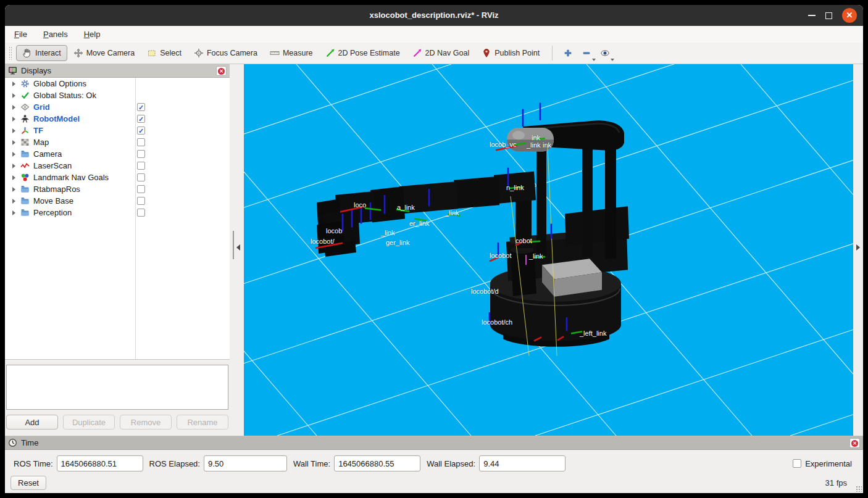 This screenshot has height=498, width=868. What do you see at coordinates (117, 71) in the screenshot?
I see `displays-panel-header: Displays ✕` at bounding box center [117, 71].